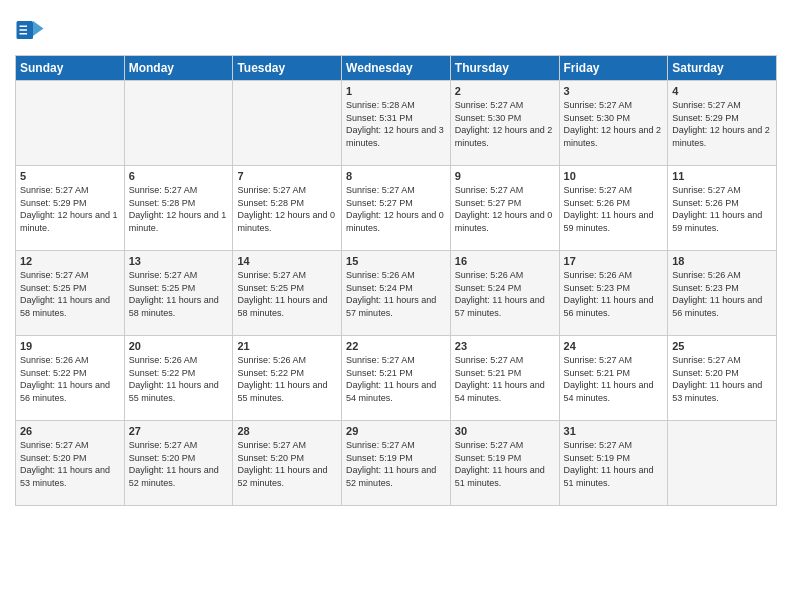 This screenshot has height=612, width=792. I want to click on calendar-cell: 31Sunrise: 5:27 AM Sunset: 5:19 PM Dayli…, so click(614, 464).